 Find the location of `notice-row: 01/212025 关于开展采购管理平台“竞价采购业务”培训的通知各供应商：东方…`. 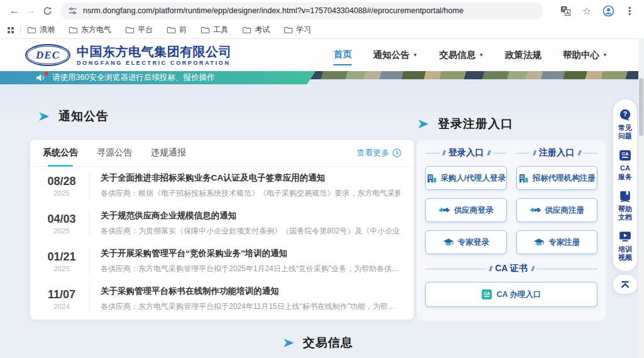

notice-row: 01/212025 关于开展采购管理平台“竞价采购业务”培训的通知各供应商：东方… is located at coordinates (222, 261).